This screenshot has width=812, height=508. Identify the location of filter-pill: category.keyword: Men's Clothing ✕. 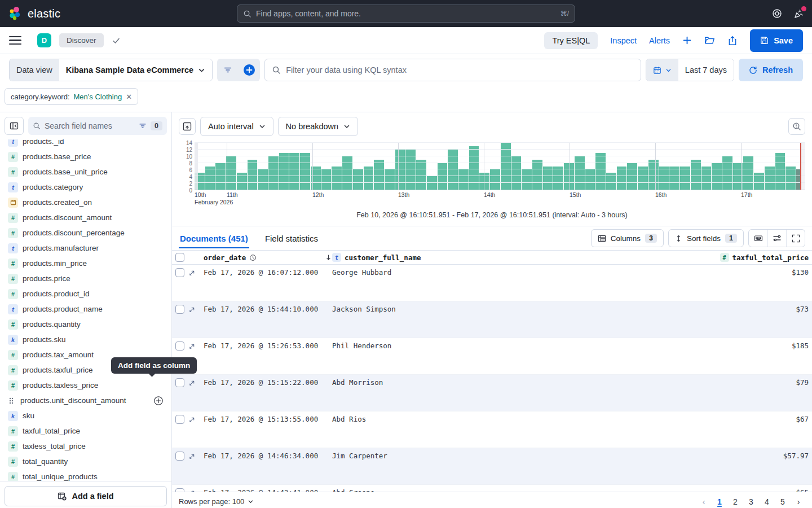
(71, 97).